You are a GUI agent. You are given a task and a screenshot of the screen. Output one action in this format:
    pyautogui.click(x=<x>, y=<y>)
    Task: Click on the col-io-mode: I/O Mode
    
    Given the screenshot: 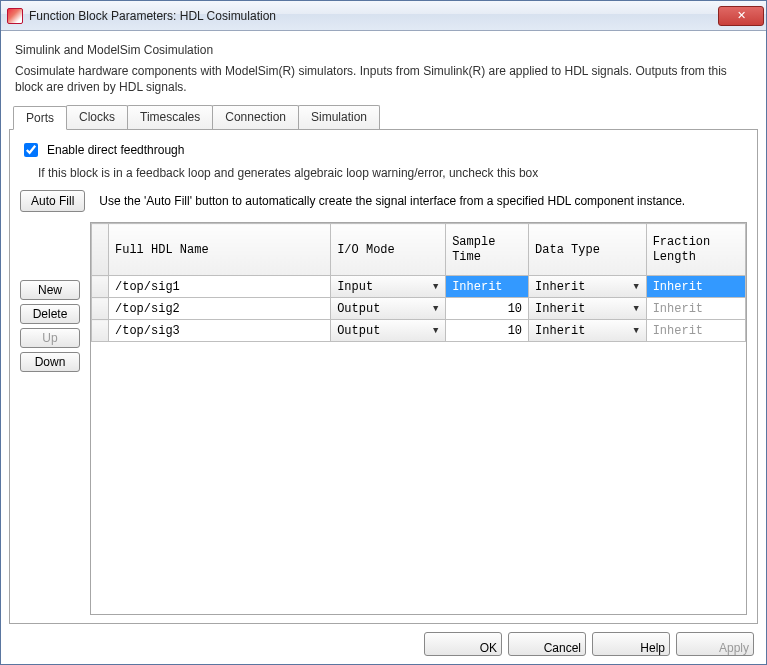 What is the action you would take?
    pyautogui.click(x=388, y=250)
    